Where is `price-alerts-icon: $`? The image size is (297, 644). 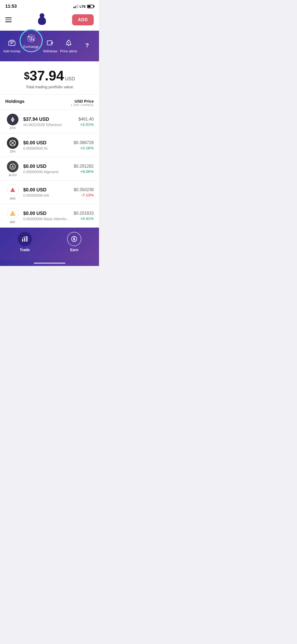
price-alerts-icon: $ is located at coordinates (69, 43).